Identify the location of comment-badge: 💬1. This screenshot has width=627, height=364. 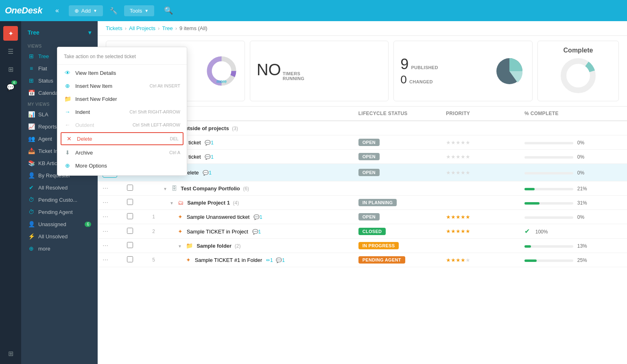
(209, 143).